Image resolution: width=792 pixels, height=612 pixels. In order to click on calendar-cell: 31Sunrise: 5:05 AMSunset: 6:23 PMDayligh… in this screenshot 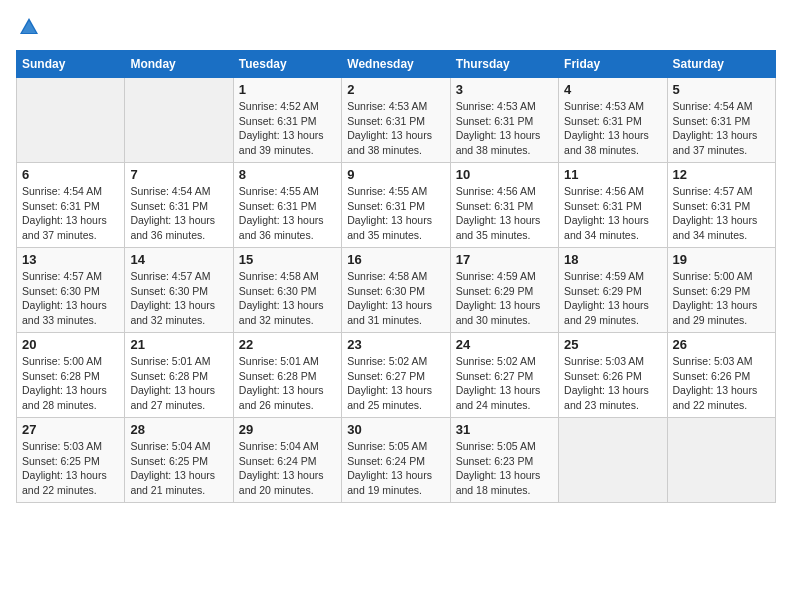, I will do `click(504, 460)`.